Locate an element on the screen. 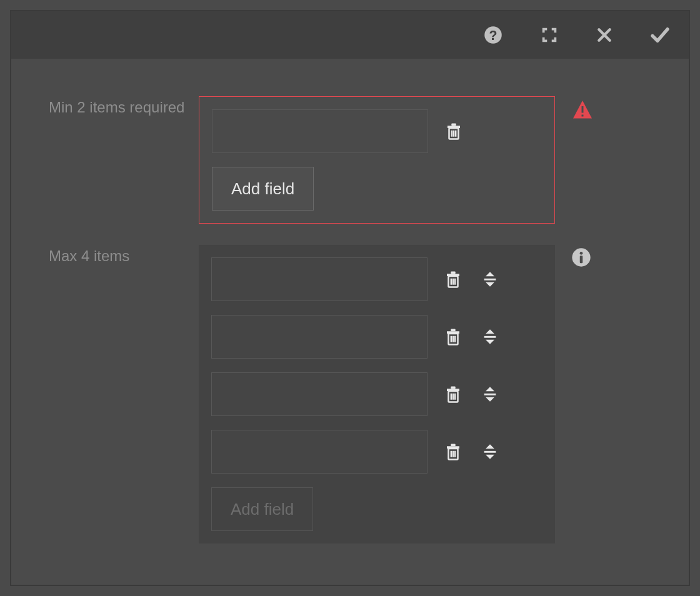 The image size is (700, 596). close-button is located at coordinates (604, 35).